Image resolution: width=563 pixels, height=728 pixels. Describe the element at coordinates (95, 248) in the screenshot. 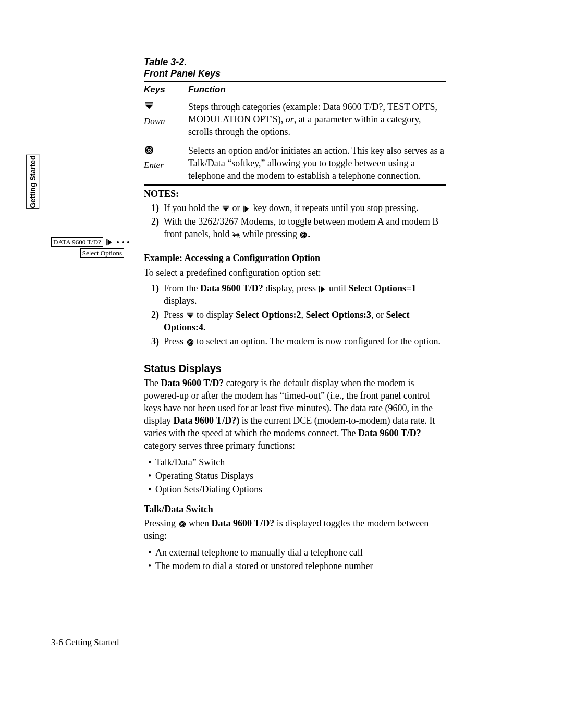

I see `margin-diagram: DATA 9600 T/D? Select Options` at that location.